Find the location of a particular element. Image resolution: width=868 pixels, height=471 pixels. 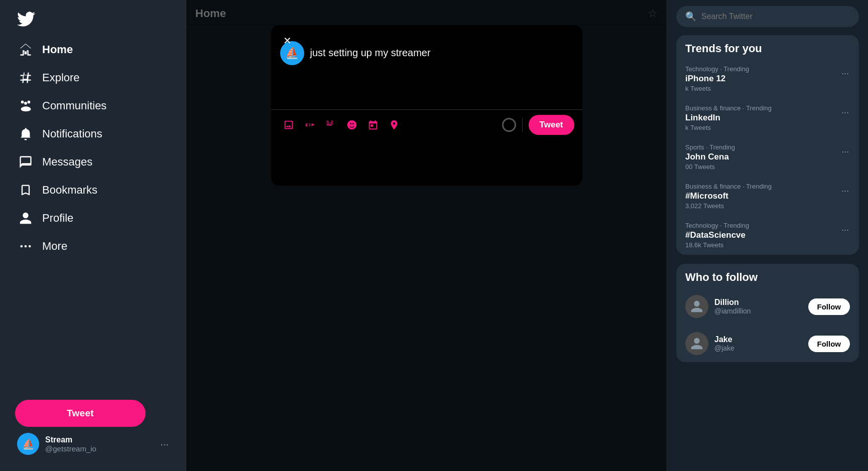

gif-icon is located at coordinates (310, 125).